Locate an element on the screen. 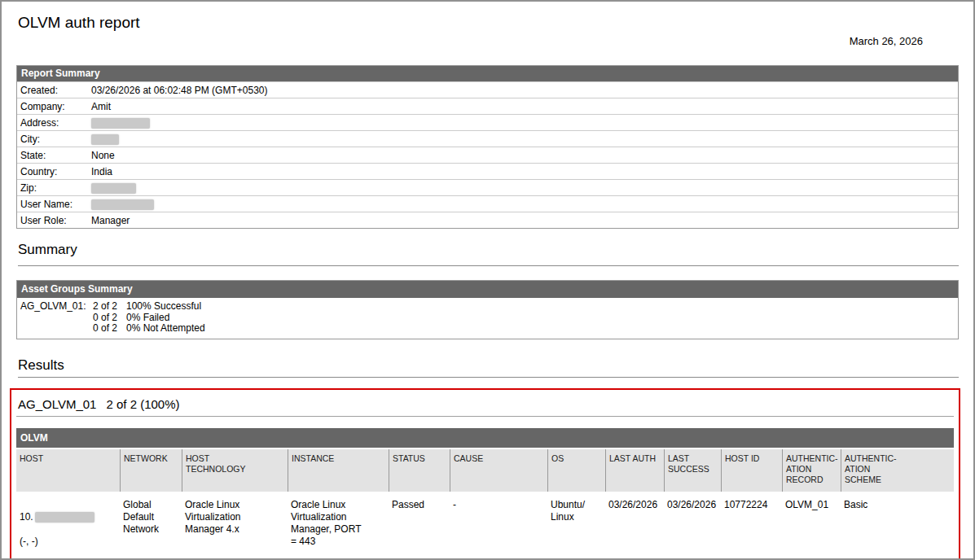 Image resolution: width=975 pixels, height=560 pixels. table-row-company: Company: Amit is located at coordinates (487, 106).